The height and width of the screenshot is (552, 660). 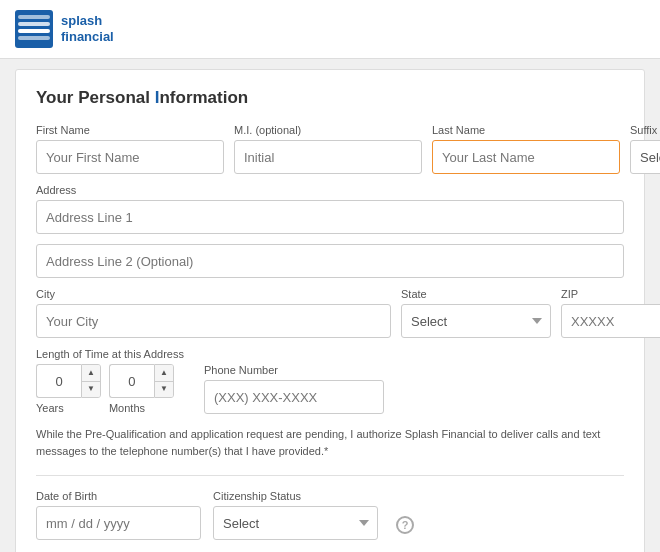 What do you see at coordinates (330, 515) in the screenshot?
I see `dob-citizenship-row: Date of Birth Citizenship Status Select …` at bounding box center [330, 515].